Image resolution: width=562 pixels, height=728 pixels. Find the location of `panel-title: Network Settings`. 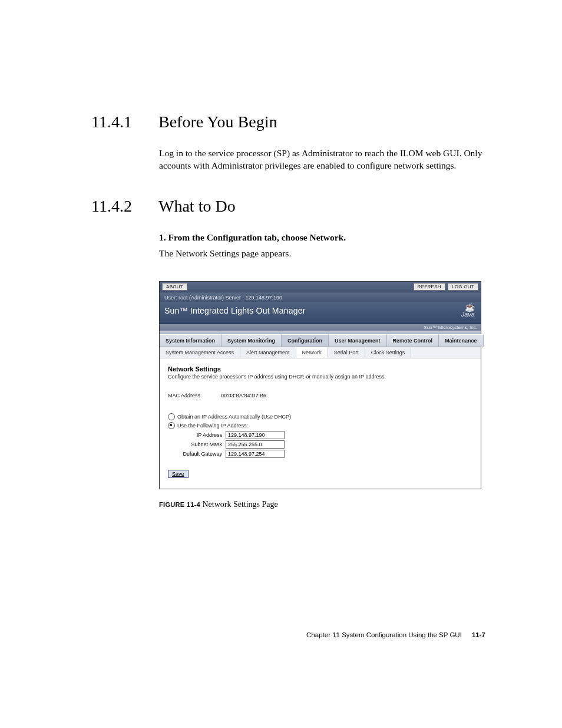

panel-title: Network Settings is located at coordinates (320, 369).